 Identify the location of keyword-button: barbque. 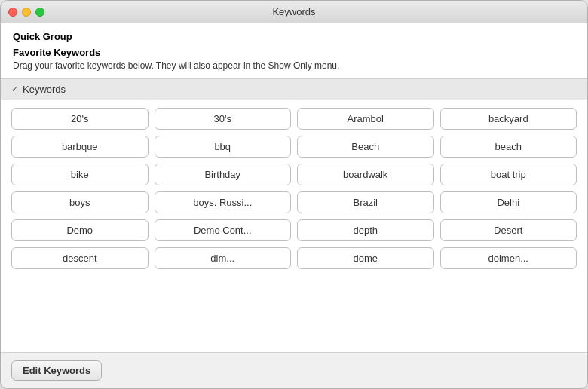
(80, 146).